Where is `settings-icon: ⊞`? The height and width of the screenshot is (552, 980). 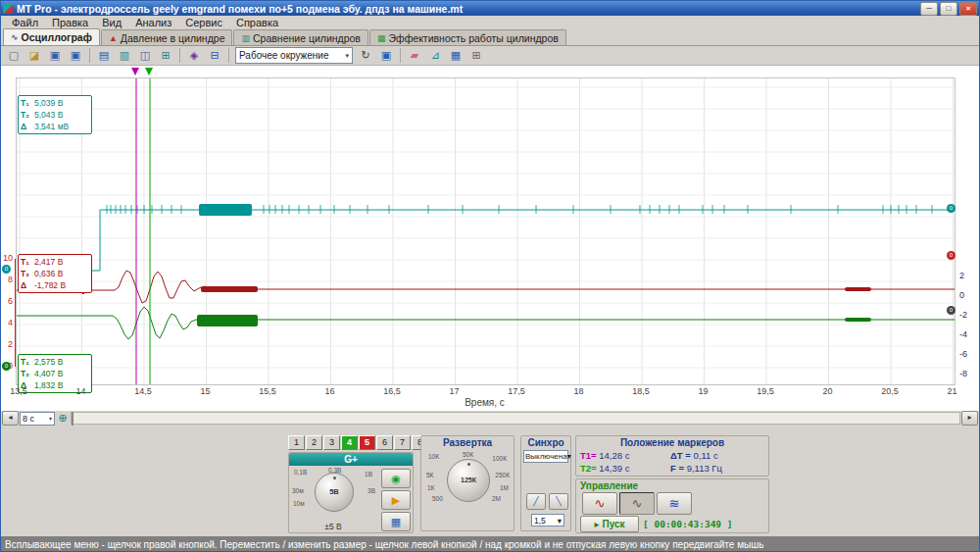
settings-icon: ⊞ is located at coordinates (476, 55).